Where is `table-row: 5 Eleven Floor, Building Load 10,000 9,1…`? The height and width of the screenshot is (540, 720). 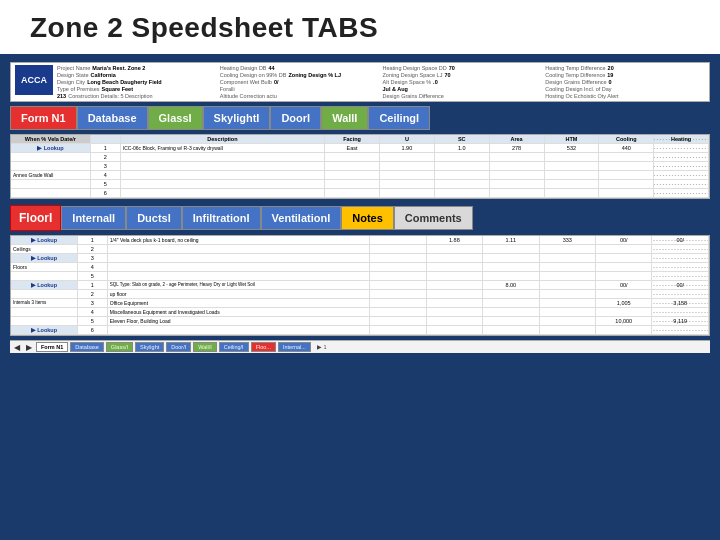 table-row: 5 Eleven Floor, Building Load 10,000 9,1… is located at coordinates (360, 322).